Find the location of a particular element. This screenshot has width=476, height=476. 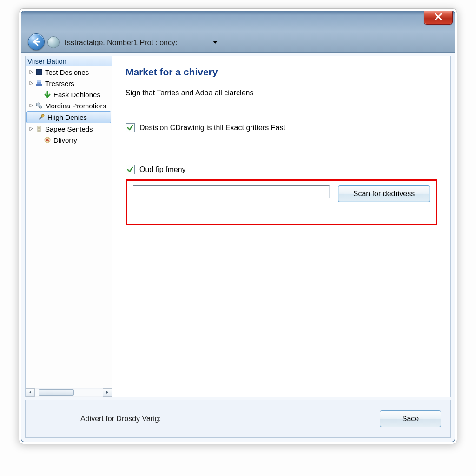

checkbox-row-desision: Desision CDrawinig is thll Exact gritter… is located at coordinates (282, 128).